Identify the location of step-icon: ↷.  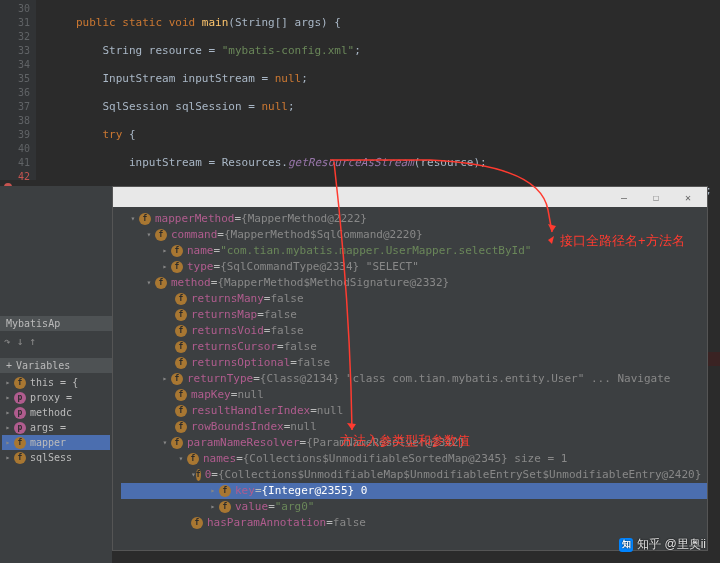
(8, 342).